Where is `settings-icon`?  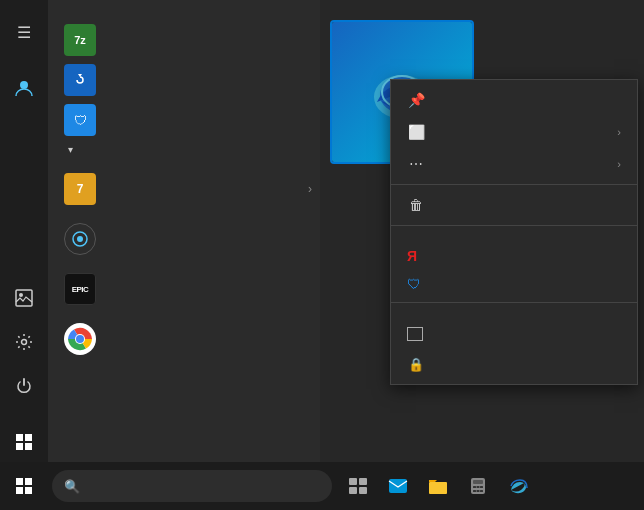 settings-icon is located at coordinates (24, 342).